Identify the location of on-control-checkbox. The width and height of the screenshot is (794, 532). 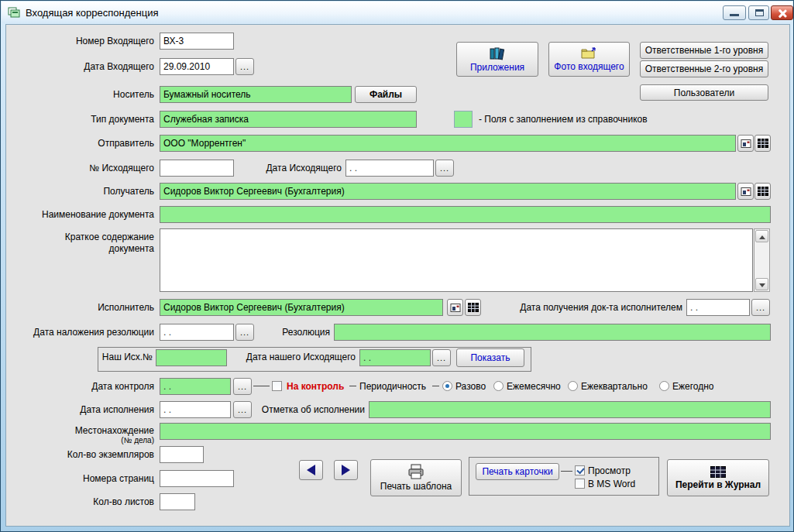
(277, 386).